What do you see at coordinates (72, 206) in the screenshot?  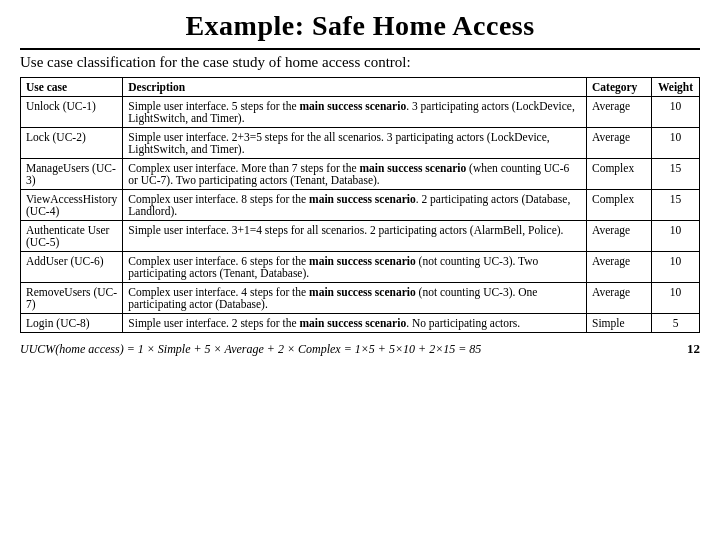 I see `cell-usecase: ViewAccessHistory (UC-4)` at bounding box center [72, 206].